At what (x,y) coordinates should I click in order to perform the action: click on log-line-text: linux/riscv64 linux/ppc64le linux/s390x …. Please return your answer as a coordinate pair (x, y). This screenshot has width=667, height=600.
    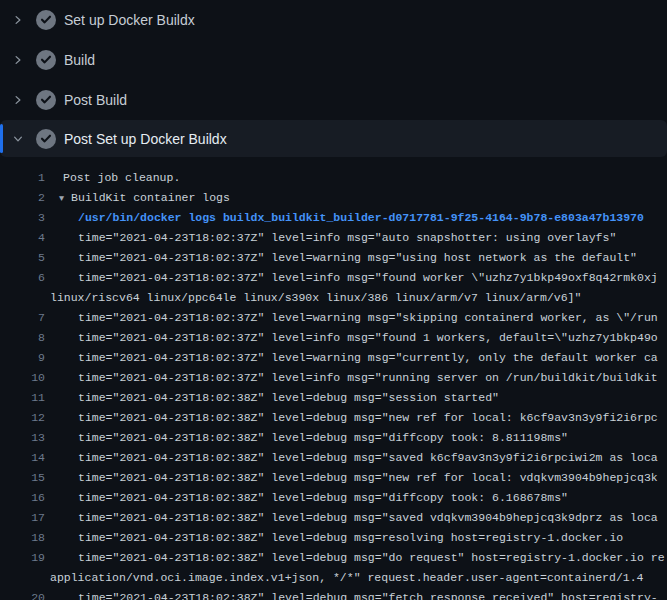
    Looking at the image, I should click on (358, 298).